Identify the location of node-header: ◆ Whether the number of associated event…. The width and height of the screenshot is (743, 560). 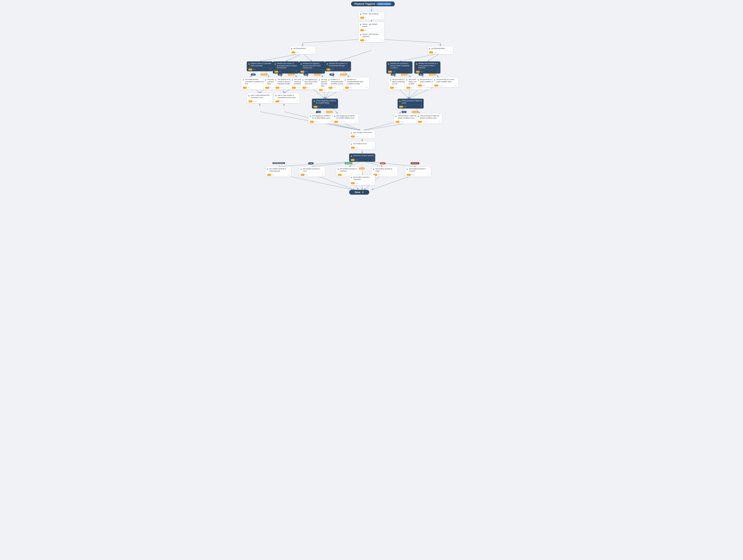
(286, 66).